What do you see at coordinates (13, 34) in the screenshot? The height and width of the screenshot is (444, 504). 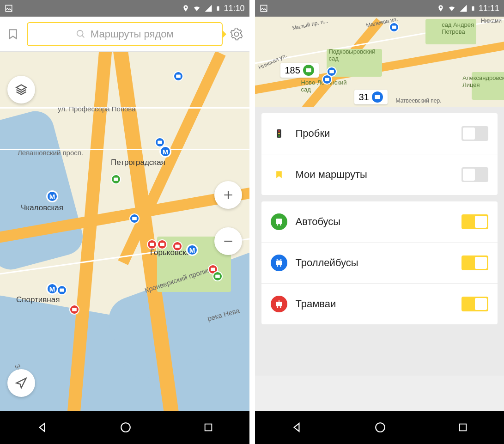 I see `bookmark-button` at bounding box center [13, 34].